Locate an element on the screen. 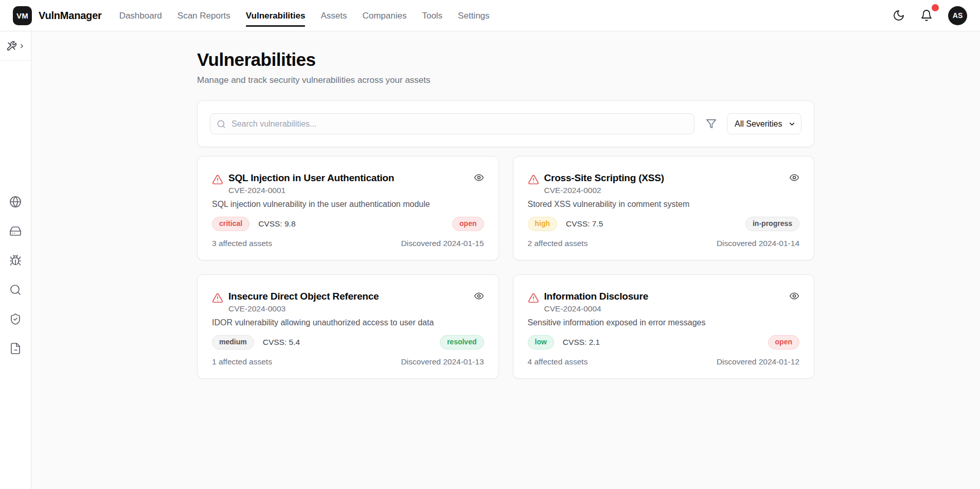  severity-badge: low is located at coordinates (541, 342).